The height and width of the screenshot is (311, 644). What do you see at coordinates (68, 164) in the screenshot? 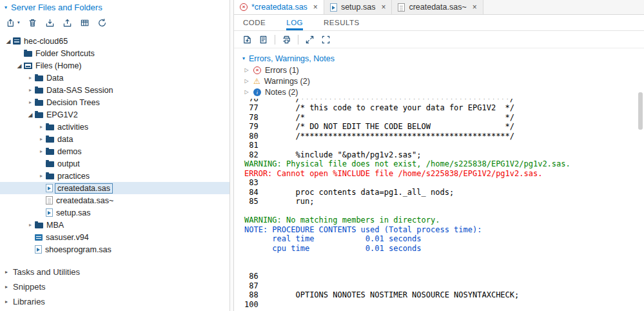
I see `tree-item-label: output` at bounding box center [68, 164].